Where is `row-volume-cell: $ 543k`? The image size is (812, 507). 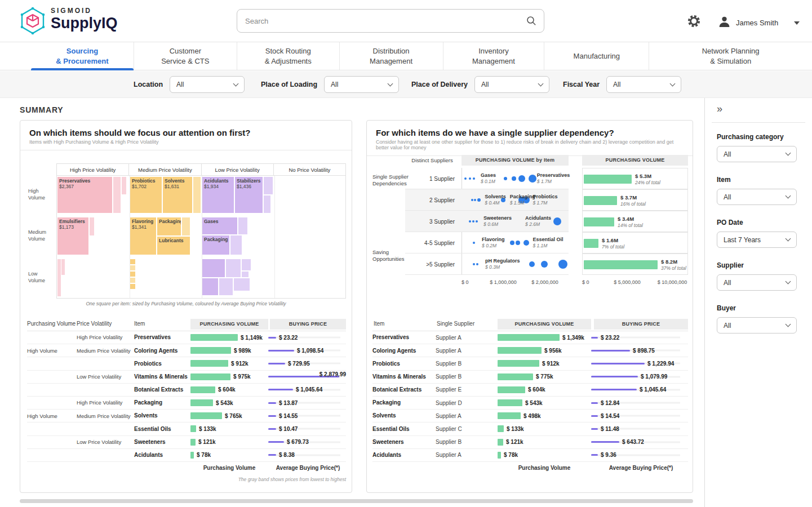 row-volume-cell: $ 543k is located at coordinates (544, 403).